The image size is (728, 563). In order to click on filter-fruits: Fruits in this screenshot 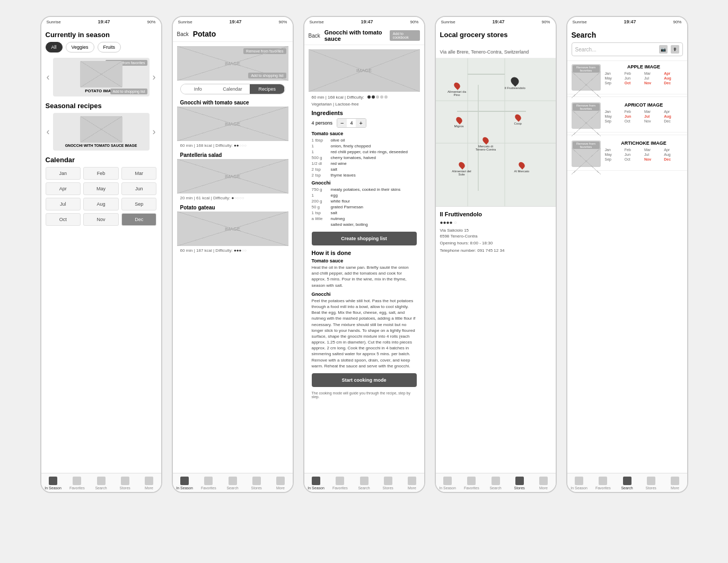, I will do `click(109, 47)`.